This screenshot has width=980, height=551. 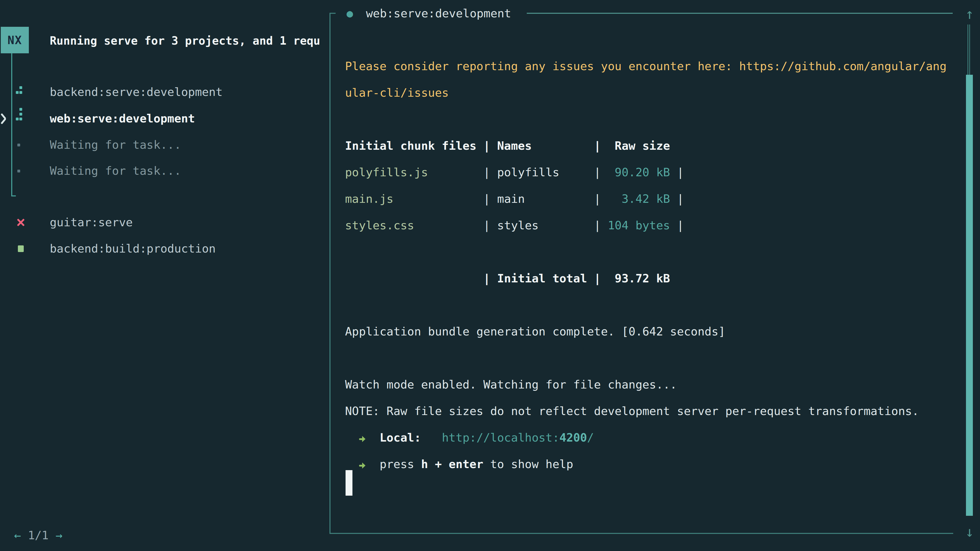 What do you see at coordinates (21, 222) in the screenshot?
I see `error-x-icon` at bounding box center [21, 222].